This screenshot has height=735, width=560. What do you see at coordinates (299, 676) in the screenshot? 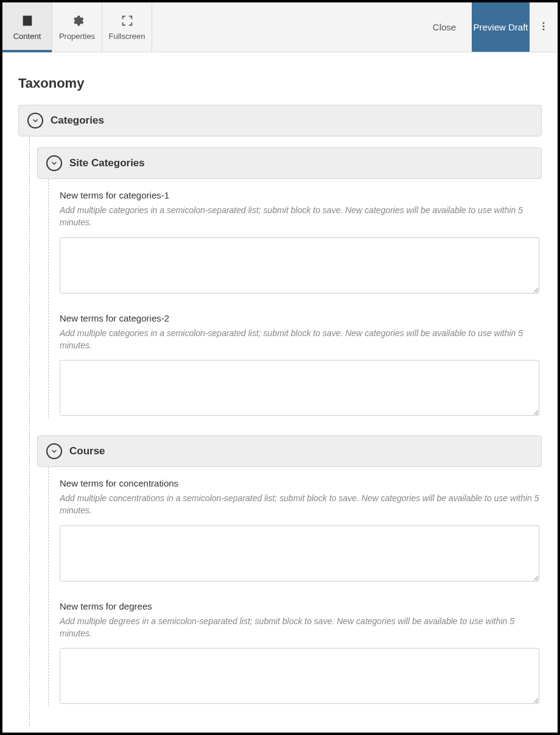
I see `field-degrees-input` at bounding box center [299, 676].